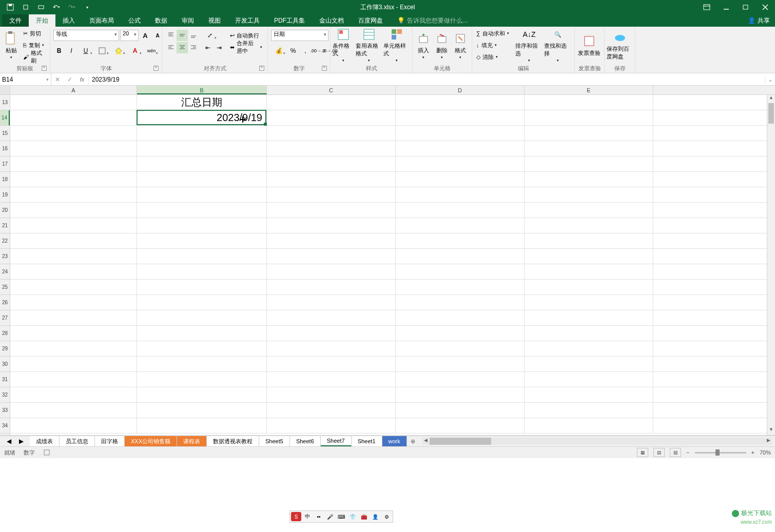  I want to click on cut-button: ✂剪切, so click(34, 33).